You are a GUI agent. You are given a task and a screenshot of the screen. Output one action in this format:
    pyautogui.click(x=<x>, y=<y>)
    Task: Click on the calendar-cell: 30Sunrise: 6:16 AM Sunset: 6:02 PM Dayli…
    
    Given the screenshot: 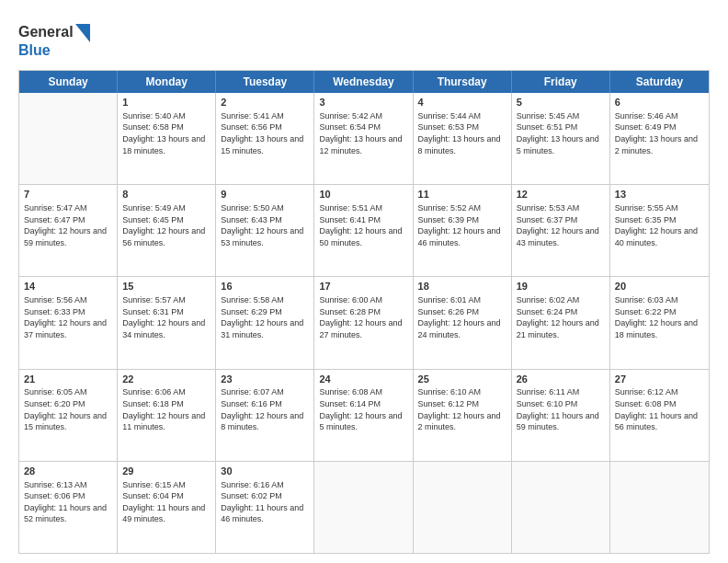 What is the action you would take?
    pyautogui.click(x=265, y=508)
    